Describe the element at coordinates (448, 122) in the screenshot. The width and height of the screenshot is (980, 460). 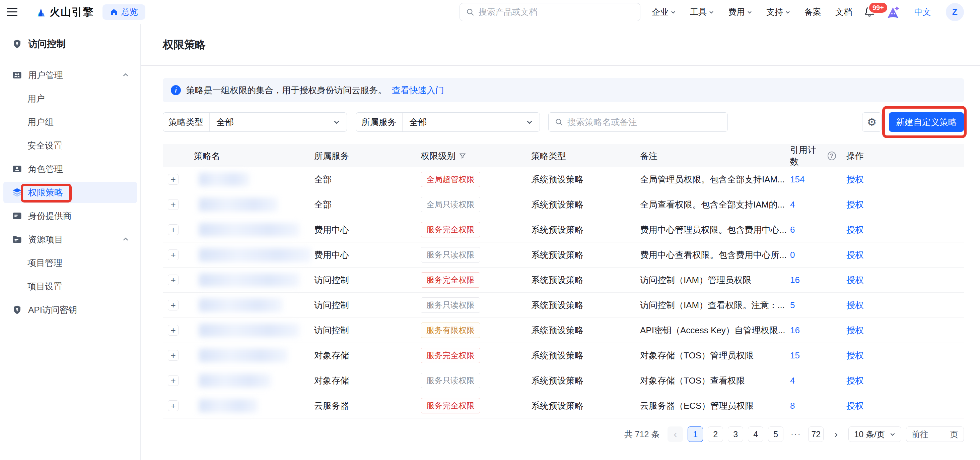
I see `service-filter: 所属服务 全部` at that location.